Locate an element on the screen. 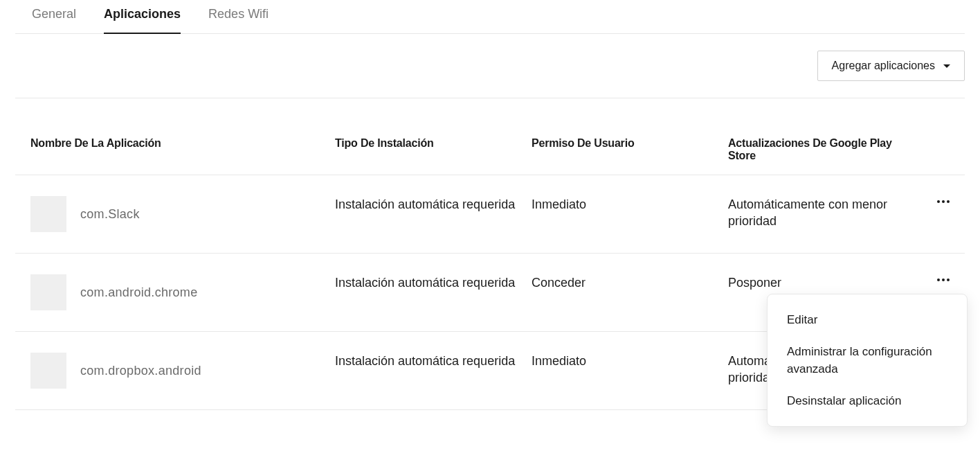  row-actions-menu: Editar Administrar la configuración avan… is located at coordinates (867, 360).